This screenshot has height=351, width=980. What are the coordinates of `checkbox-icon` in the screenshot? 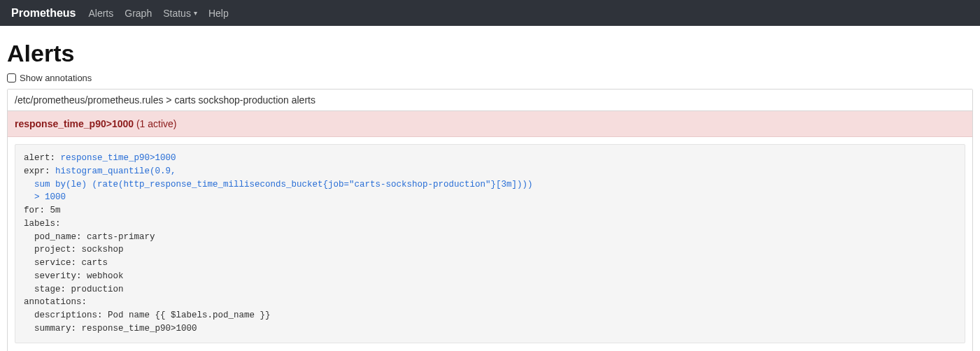 It's located at (11, 78).